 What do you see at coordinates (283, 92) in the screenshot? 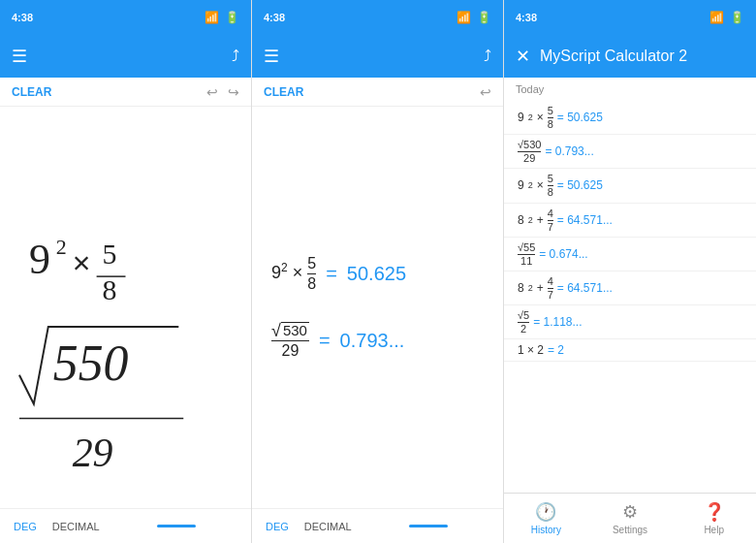
I see `clear-button-2: CLEAR` at bounding box center [283, 92].